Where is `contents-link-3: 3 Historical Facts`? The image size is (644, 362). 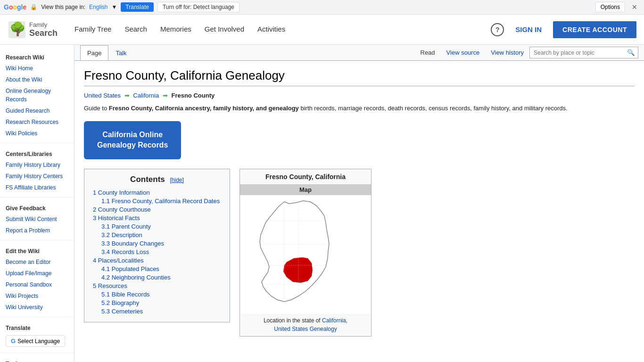
contents-link-3: 3 Historical Facts is located at coordinates (116, 218).